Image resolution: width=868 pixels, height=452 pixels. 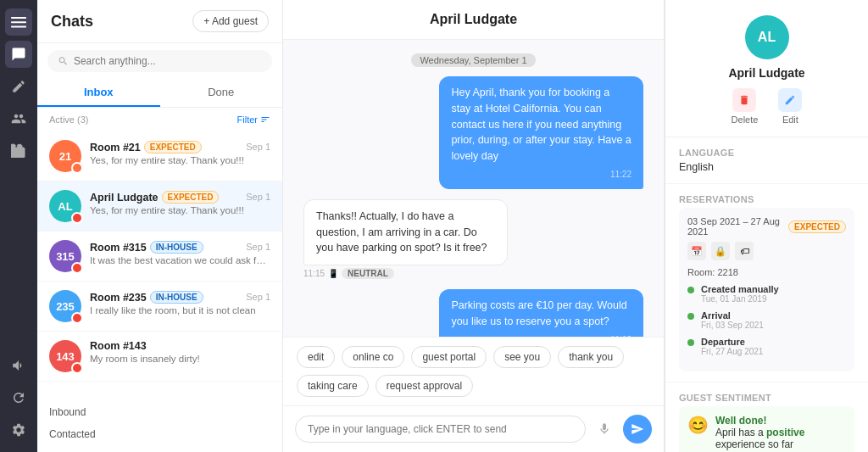 I want to click on quick-reply-taking-care: taking care, so click(x=332, y=386).